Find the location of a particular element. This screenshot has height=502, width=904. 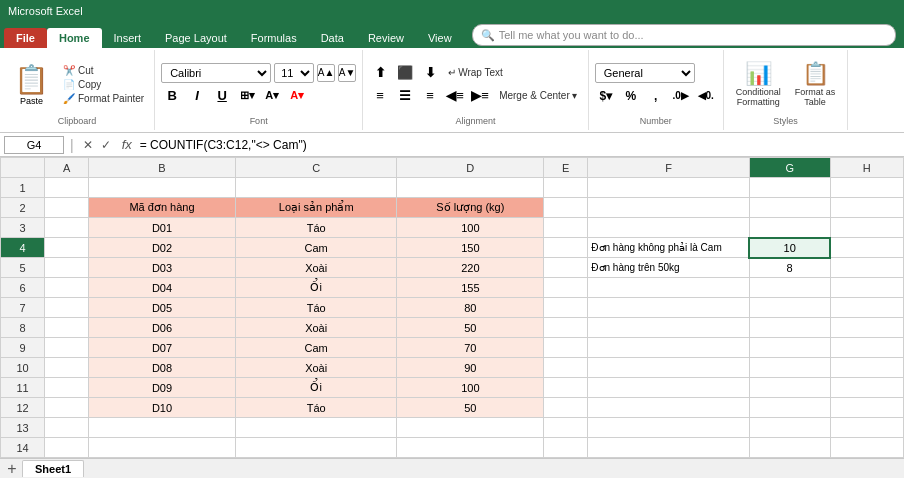

tab-data: Data is located at coordinates (332, 38).